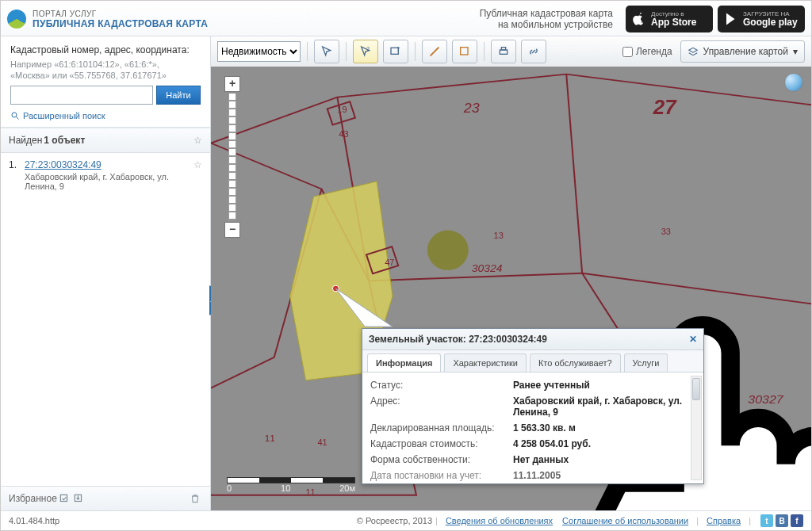 The width and height of the screenshot is (812, 531). What do you see at coordinates (105, 498) in the screenshot?
I see `favorites-bar: Избранное` at bounding box center [105, 498].